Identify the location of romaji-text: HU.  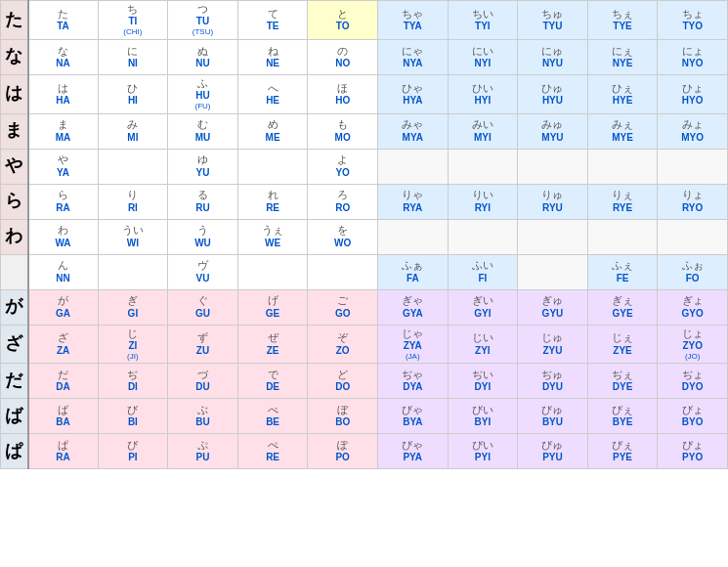
(203, 96).